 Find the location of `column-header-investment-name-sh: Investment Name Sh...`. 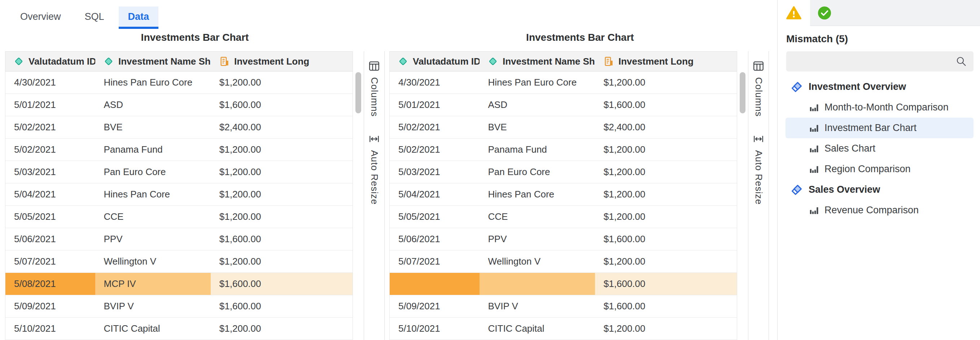

column-header-investment-name-sh: Investment Name Sh... is located at coordinates (153, 62).